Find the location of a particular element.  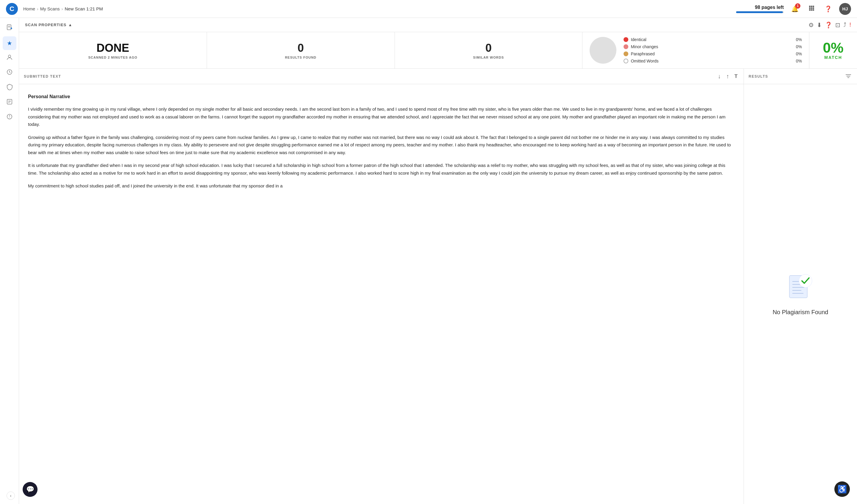

scanned-label: SCANNED 2 MINUTES AGO is located at coordinates (113, 57).